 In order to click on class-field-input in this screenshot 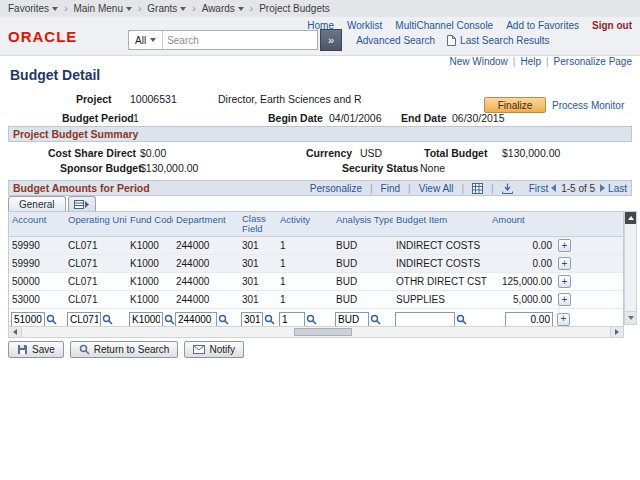, I will do `click(252, 320)`.